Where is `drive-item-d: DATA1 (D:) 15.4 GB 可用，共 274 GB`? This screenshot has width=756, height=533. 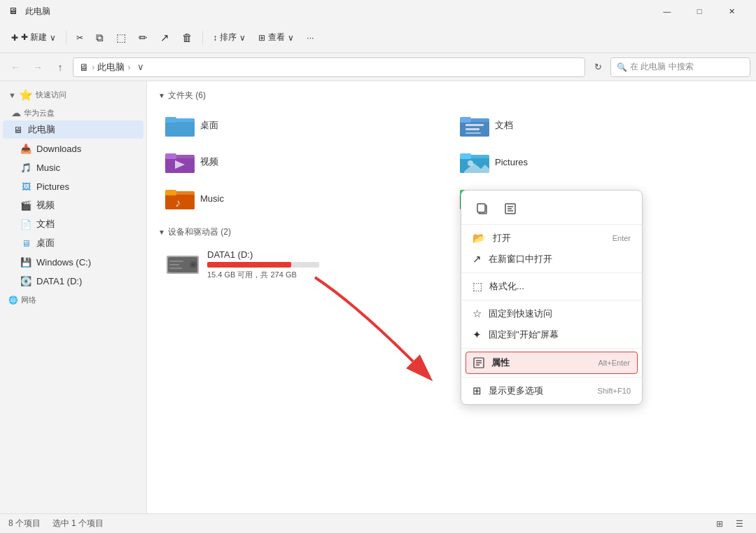
drive-item-d: DATA1 (D:) 15.4 GB 可用，共 274 GB is located at coordinates (304, 265).